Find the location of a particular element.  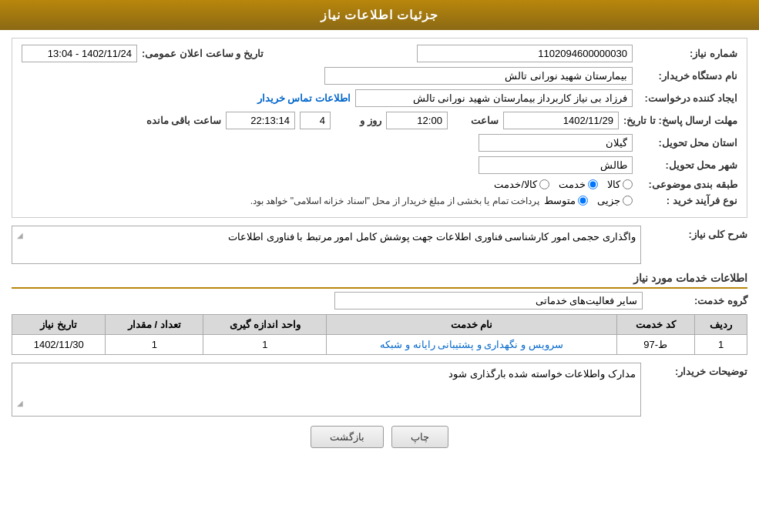

row-quantity: 1 is located at coordinates (154, 345).